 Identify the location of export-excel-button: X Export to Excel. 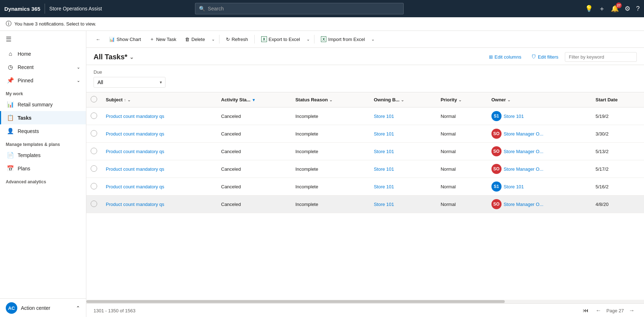
(281, 39).